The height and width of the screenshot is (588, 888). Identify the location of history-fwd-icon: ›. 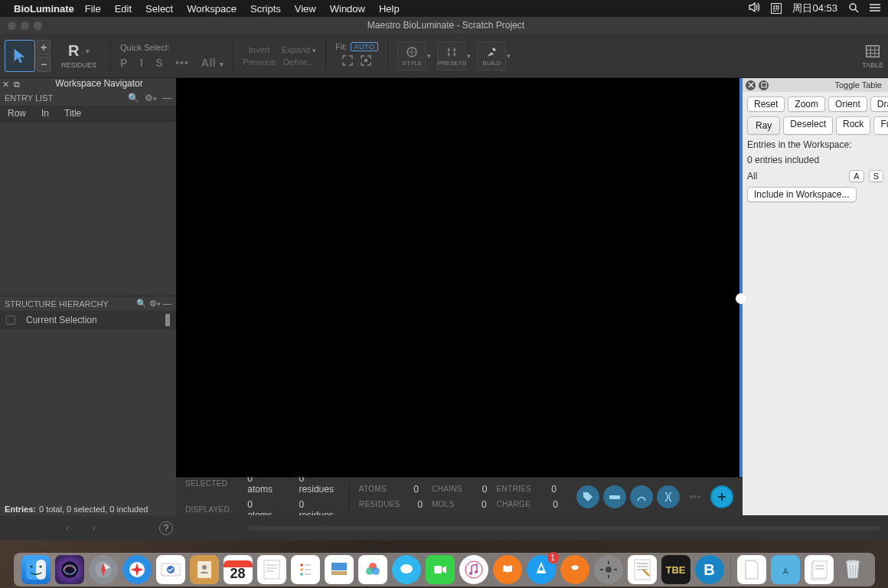
(93, 528).